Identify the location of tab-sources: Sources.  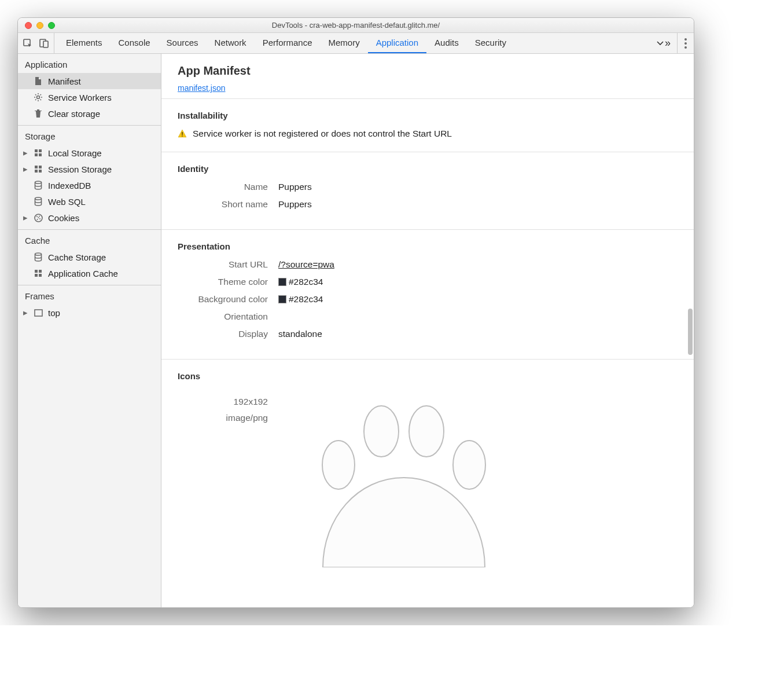
(183, 43).